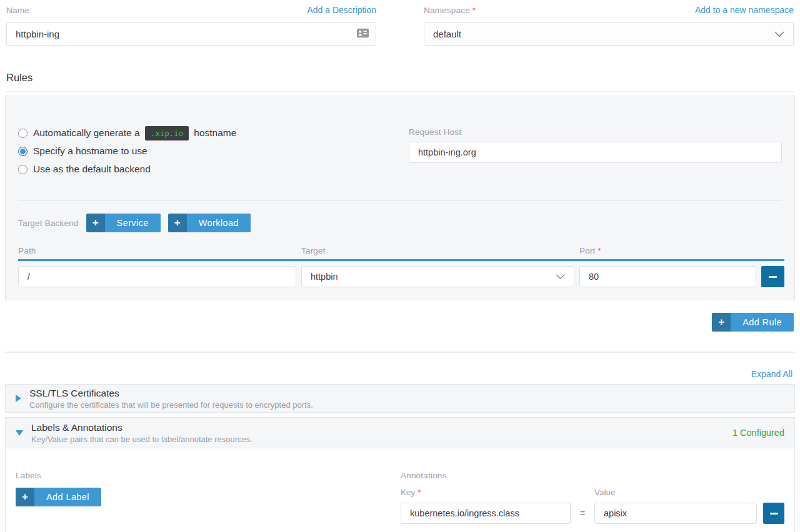 Image resolution: width=800 pixels, height=532 pixels. Describe the element at coordinates (22, 151) in the screenshot. I see `radio-button-checked-icon` at that location.